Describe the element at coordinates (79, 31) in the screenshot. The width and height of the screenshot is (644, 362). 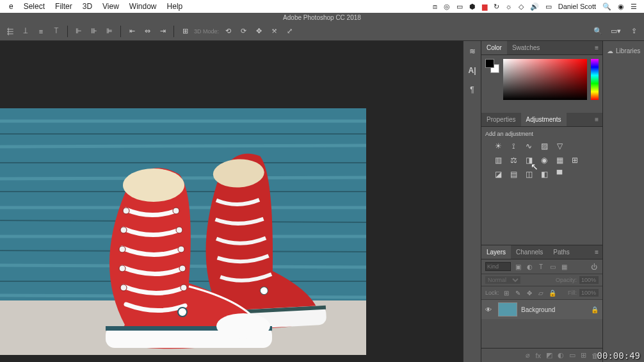
I see `align-leftedge-icon: ⊩` at that location.